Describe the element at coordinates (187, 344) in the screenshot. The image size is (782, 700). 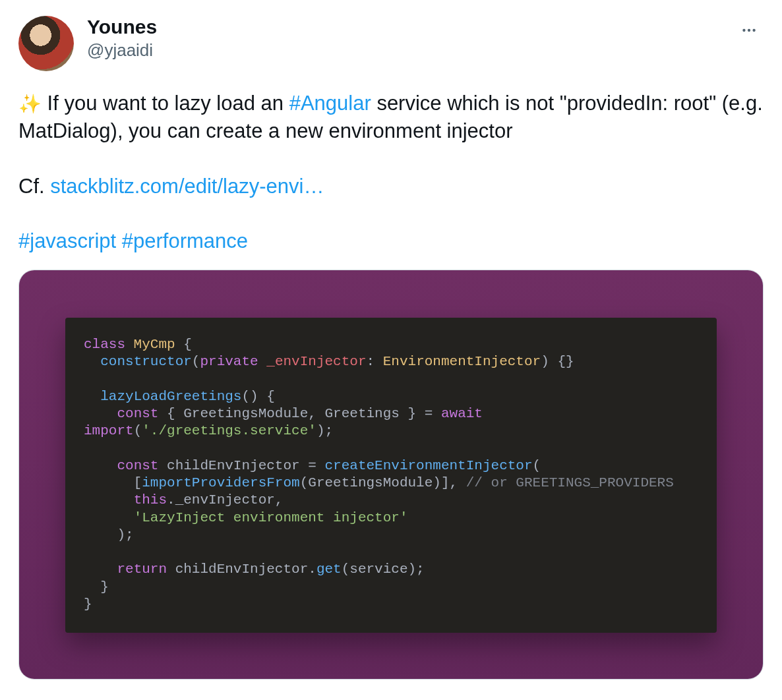
I see `tok: {` at that location.